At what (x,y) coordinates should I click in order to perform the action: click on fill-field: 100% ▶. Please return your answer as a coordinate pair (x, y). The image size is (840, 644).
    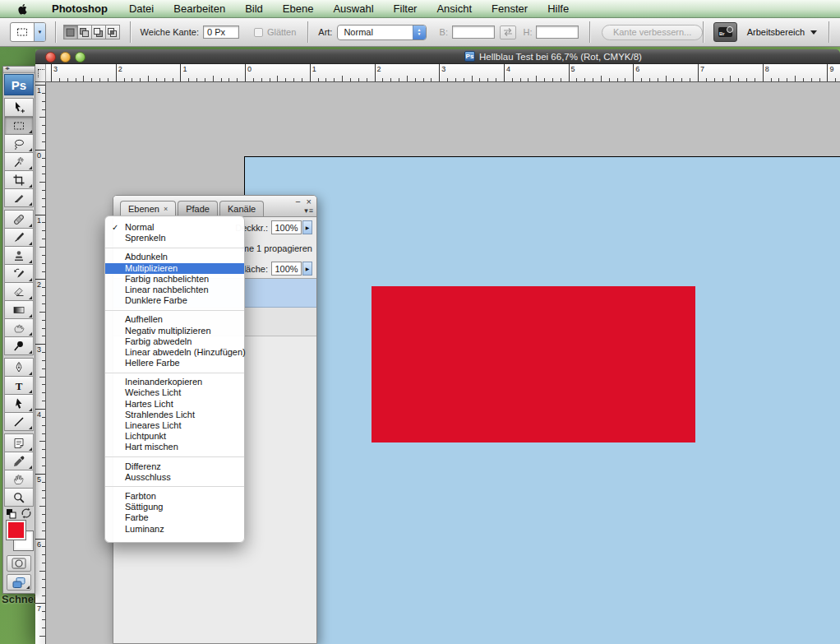
    Looking at the image, I should click on (292, 268).